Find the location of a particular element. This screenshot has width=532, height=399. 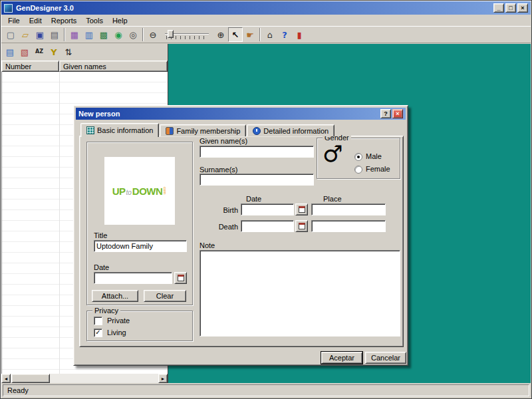

exit-button: ▮ is located at coordinates (299, 35).